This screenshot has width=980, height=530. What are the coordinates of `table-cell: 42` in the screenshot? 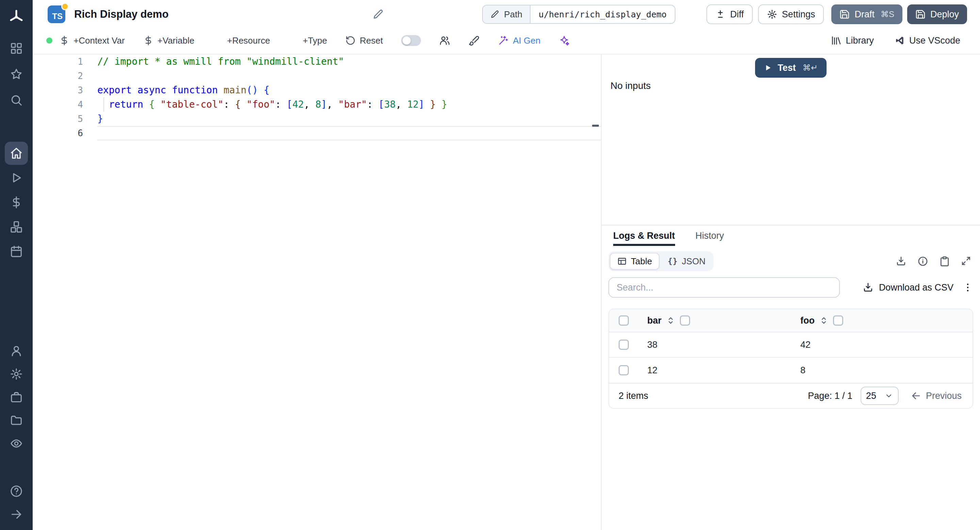 It's located at (882, 345).